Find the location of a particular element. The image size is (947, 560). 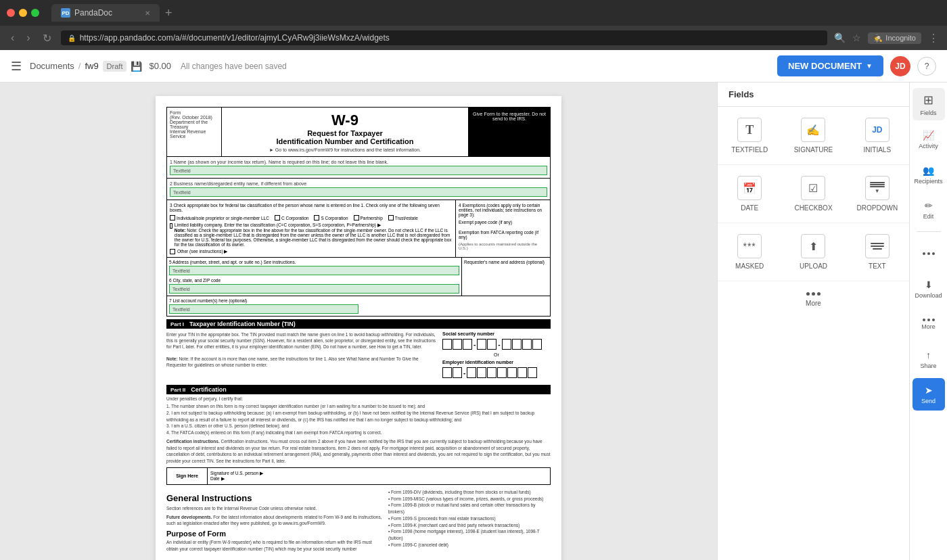

browser-menu-button: ⋮ is located at coordinates (933, 38).